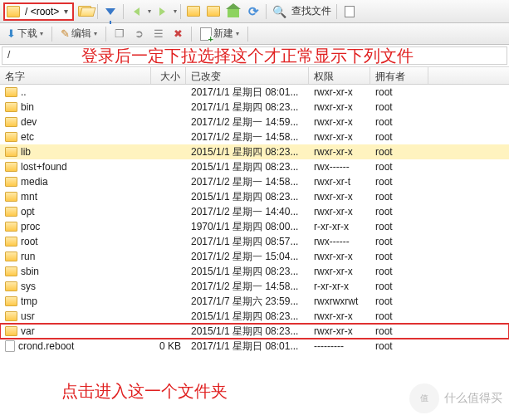  What do you see at coordinates (233, 13) in the screenshot?
I see `home-icon` at bounding box center [233, 13].